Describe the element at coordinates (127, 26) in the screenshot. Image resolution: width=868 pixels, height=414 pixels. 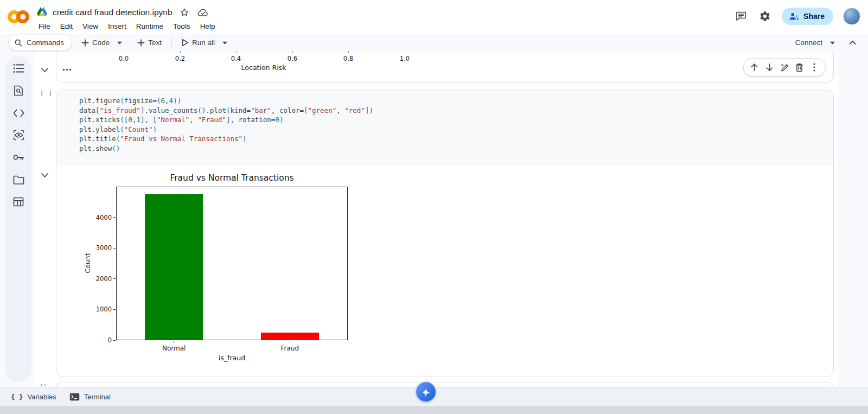
I see `menubar: File Edit View Insert Runtime Tools Help` at that location.